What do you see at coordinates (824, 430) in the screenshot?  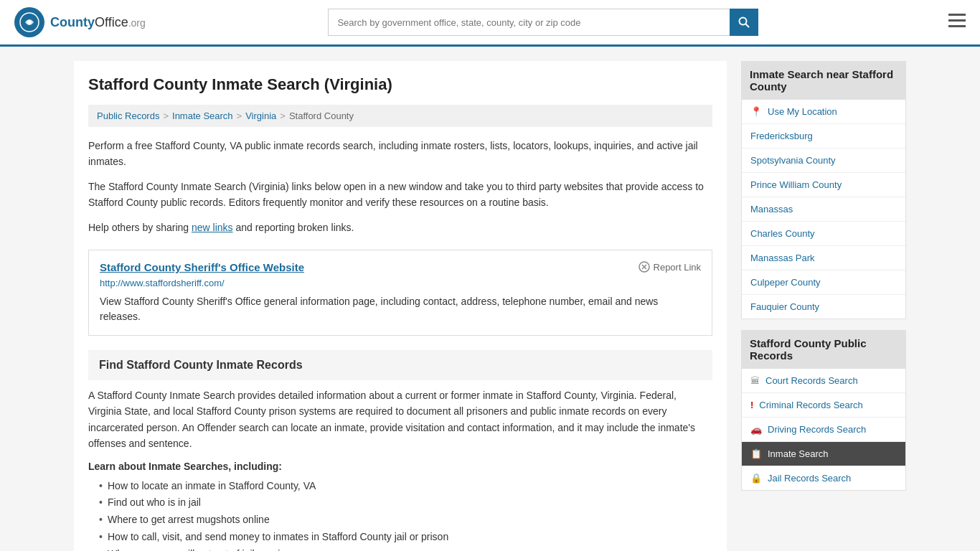 I see `sidebar-public-records-list: 🏛 Court Records Search ! Criminal Record…` at bounding box center [824, 430].